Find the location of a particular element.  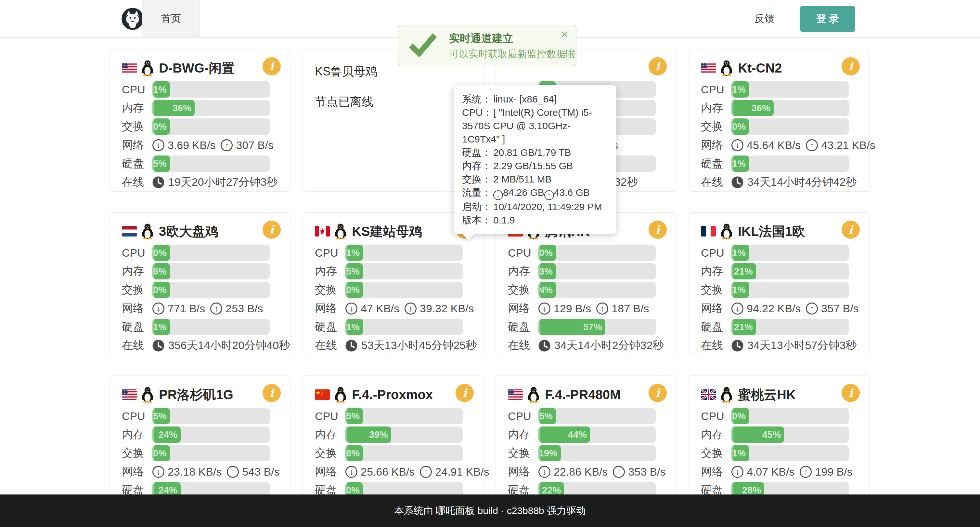

swap-progressbar: 1% is located at coordinates (790, 290).